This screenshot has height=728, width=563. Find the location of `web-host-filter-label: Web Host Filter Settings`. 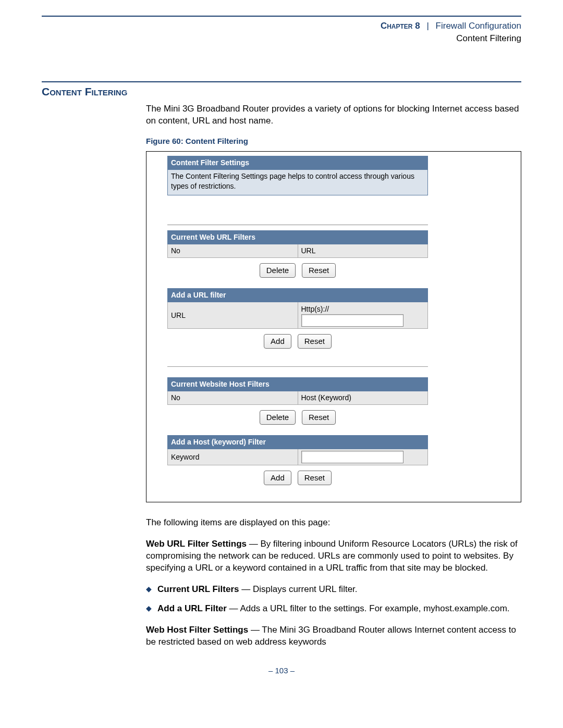

web-host-filter-label: Web Host Filter Settings is located at coordinates (197, 630).